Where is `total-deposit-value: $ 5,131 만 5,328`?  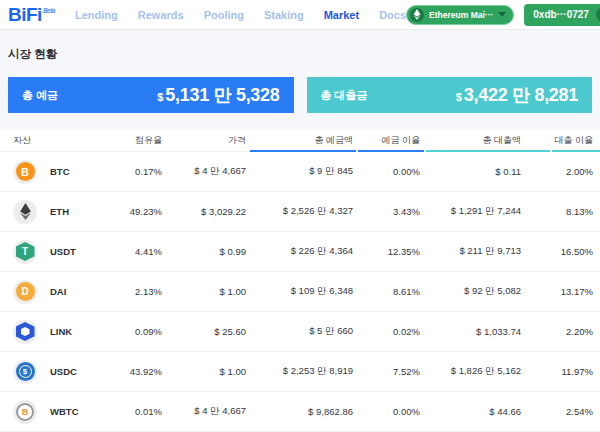 total-deposit-value: $ 5,131 만 5,328 is located at coordinates (218, 95).